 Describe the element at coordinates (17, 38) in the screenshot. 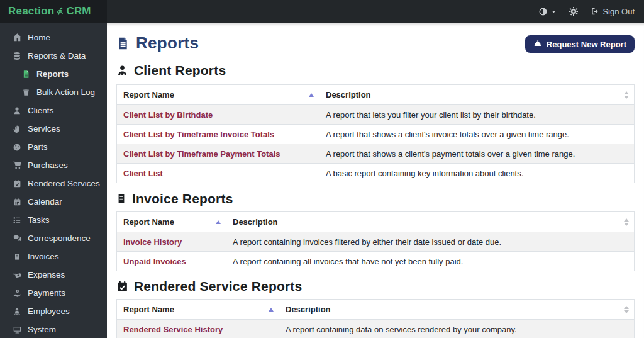

I see `home-icon` at that location.